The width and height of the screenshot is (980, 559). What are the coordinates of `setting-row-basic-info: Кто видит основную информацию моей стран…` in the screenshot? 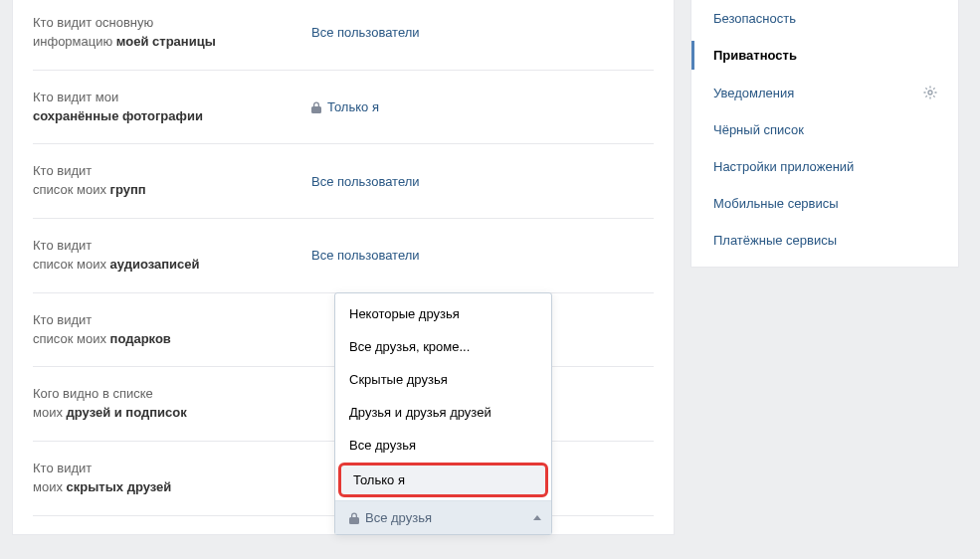 It's located at (343, 36).